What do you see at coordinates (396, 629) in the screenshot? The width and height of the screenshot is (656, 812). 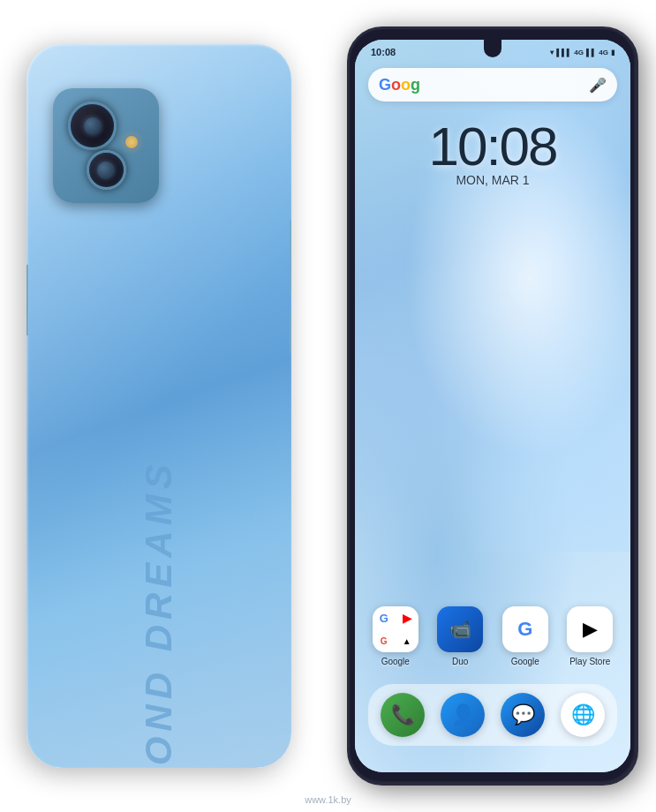 I see `google-apps-cluster-icon: G ▶ G ▲` at bounding box center [396, 629].